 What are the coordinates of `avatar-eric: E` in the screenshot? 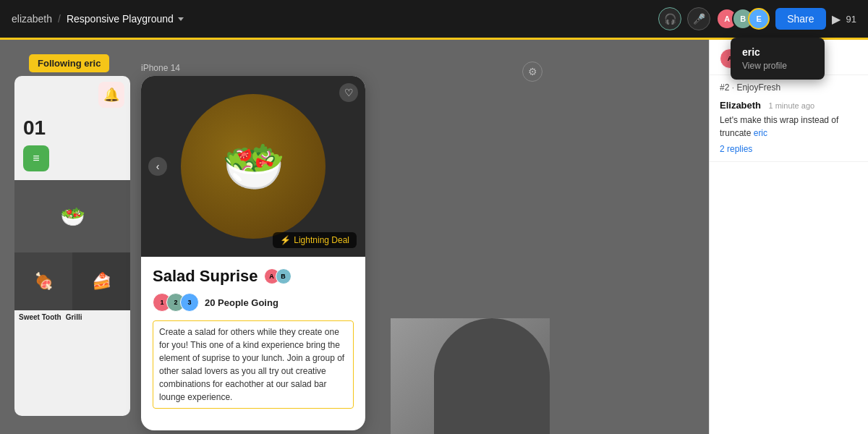 It's located at (759, 19).